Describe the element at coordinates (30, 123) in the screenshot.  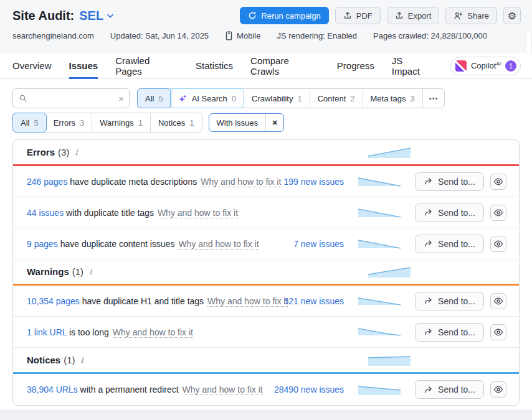
I see `severity-filter-all: All5` at that location.